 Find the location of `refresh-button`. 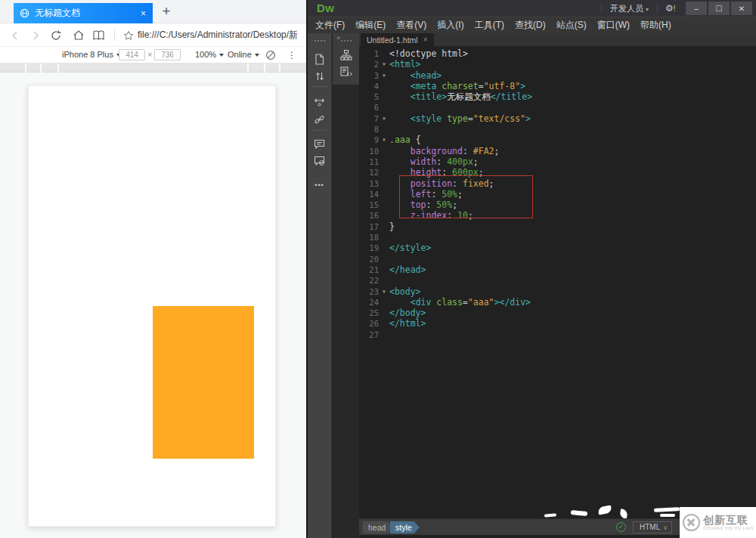

refresh-button is located at coordinates (56, 35).